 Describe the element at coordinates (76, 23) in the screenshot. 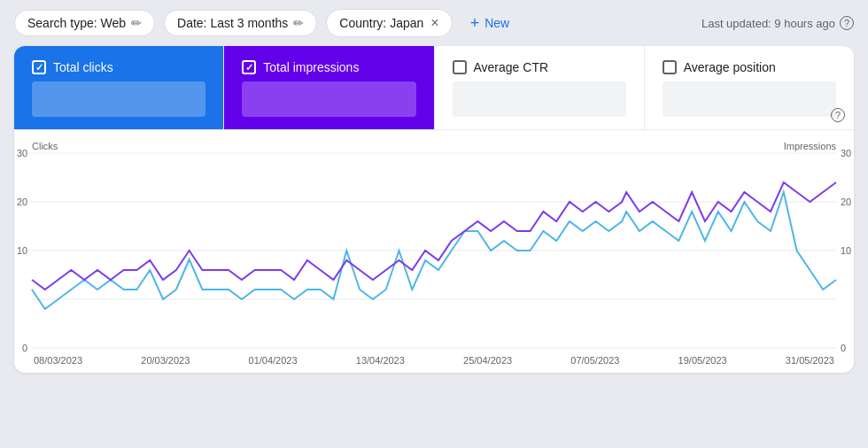

I see `filter-search-type-label: Search type: Web` at that location.